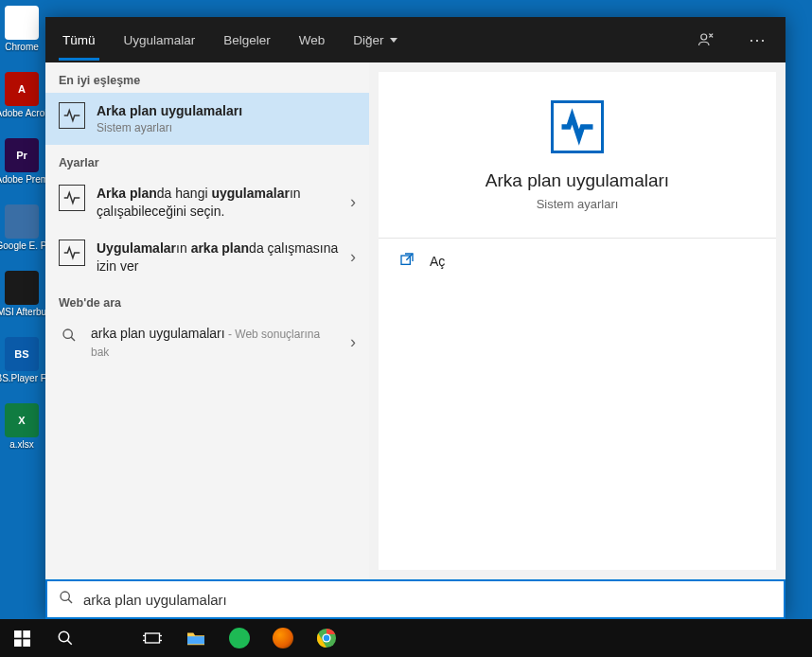 The height and width of the screenshot is (657, 812). What do you see at coordinates (406, 638) in the screenshot?
I see `taskbar` at bounding box center [406, 638].